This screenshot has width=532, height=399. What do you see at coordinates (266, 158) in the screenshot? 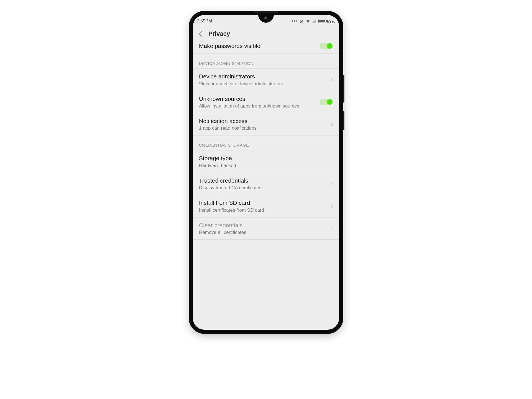
I see `row-title: Storage type` at bounding box center [266, 158].